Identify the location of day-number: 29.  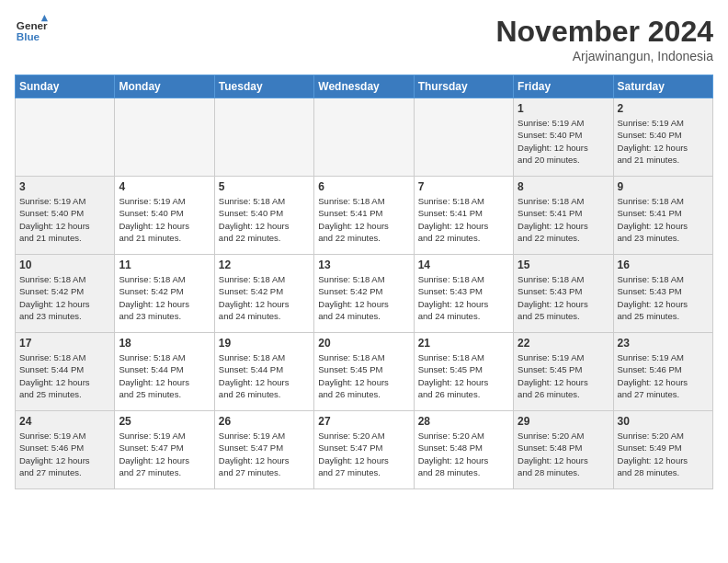
(563, 421).